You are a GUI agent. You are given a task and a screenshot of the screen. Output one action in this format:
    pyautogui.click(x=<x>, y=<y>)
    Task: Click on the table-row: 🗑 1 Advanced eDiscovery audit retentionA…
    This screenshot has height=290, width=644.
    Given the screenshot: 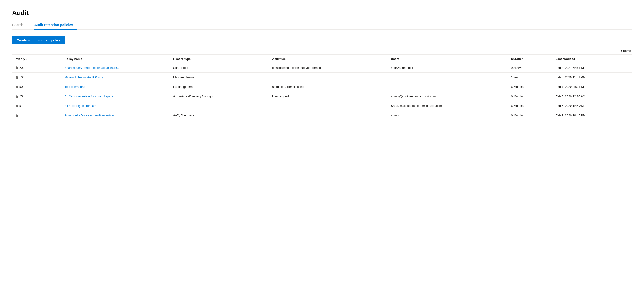 What is the action you would take?
    pyautogui.click(x=322, y=115)
    